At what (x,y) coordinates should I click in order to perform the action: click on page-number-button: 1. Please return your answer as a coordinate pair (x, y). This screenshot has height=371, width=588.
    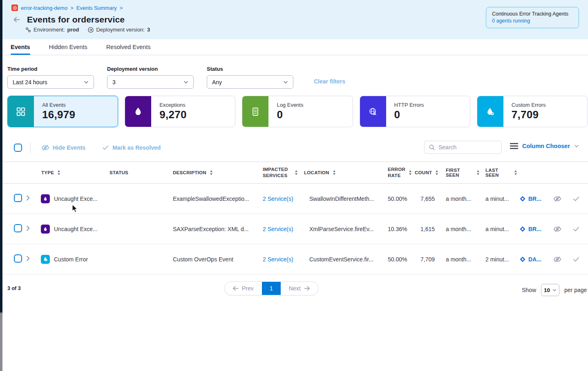
    Looking at the image, I should click on (271, 288).